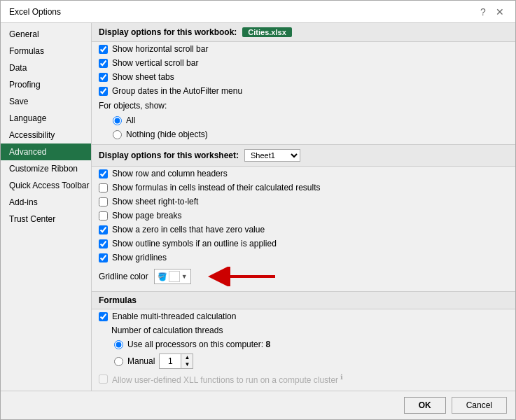  Describe the element at coordinates (228, 379) in the screenshot. I see `xll-label: Allow user-defined XLL functions to run …` at that location.